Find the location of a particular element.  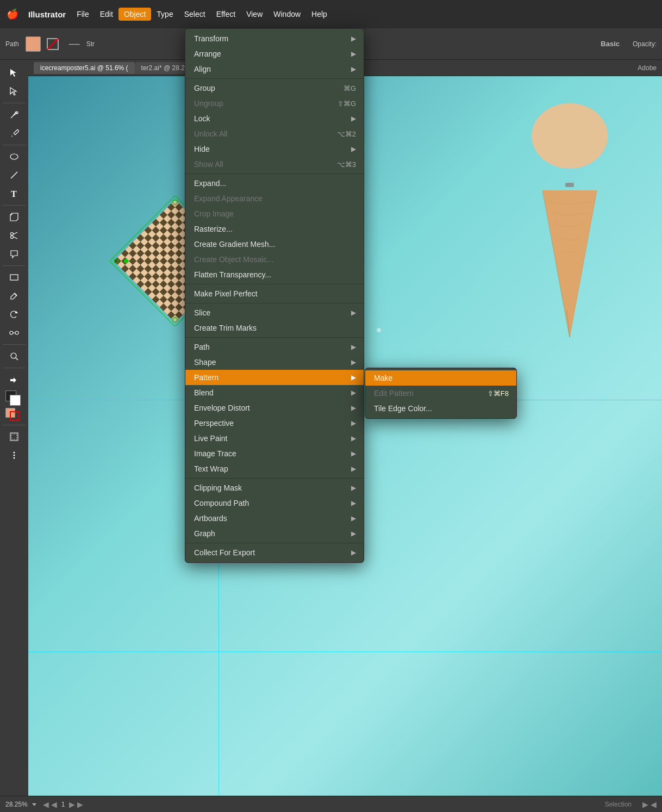

menu-select: Select is located at coordinates (195, 14).